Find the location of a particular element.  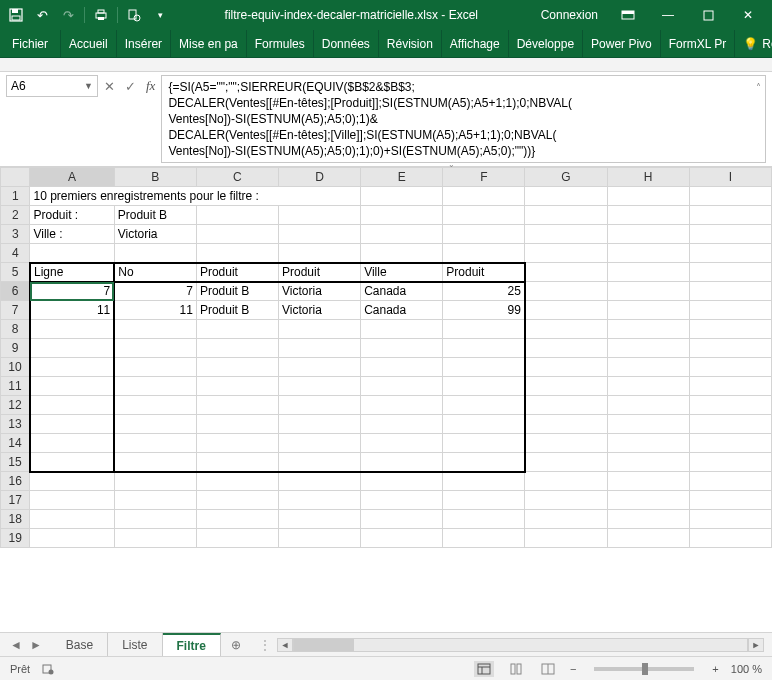

col-header: E is located at coordinates (402, 178).